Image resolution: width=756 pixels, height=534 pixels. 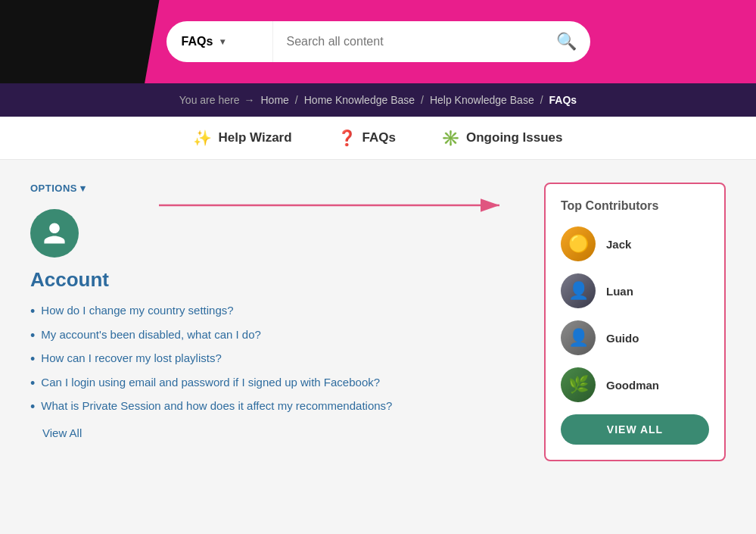 What do you see at coordinates (482, 100) in the screenshot?
I see `breadcrumb-help-kb: Help Knowledge Base` at bounding box center [482, 100].